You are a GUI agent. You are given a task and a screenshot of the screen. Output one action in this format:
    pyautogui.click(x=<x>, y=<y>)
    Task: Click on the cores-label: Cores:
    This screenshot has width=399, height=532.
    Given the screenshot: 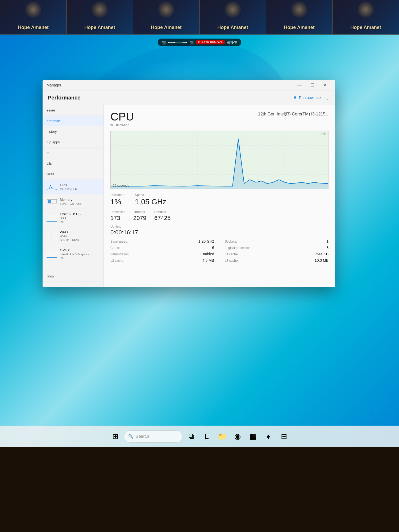 What is the action you would take?
    pyautogui.click(x=115, y=248)
    